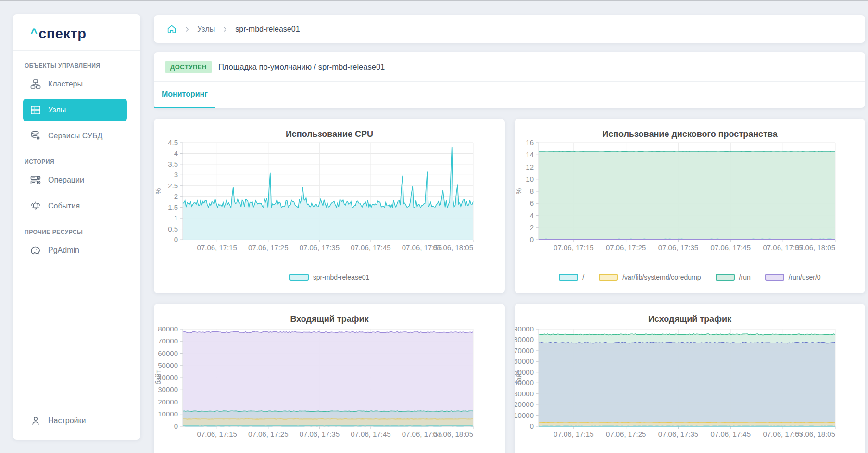 This screenshot has width=868, height=453. I want to click on status-badge: ДОСТУПЕН, so click(189, 67).